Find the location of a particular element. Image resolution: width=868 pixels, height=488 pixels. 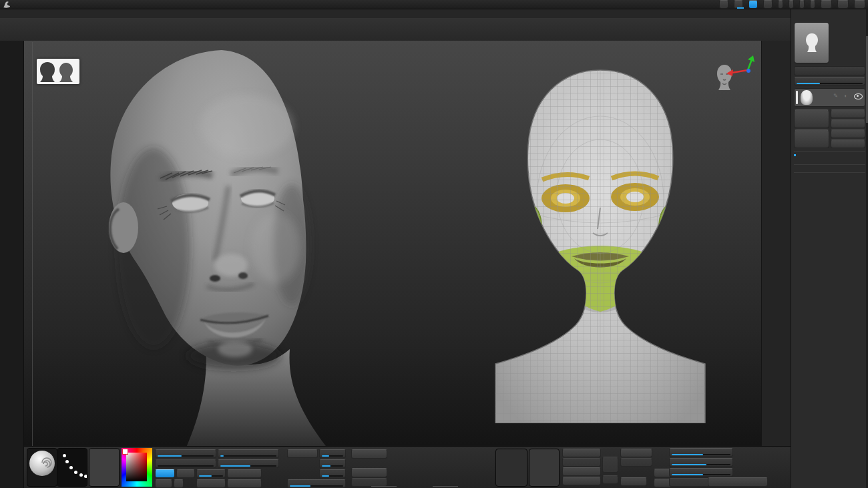

subtool-section-header is located at coordinates (829, 71).